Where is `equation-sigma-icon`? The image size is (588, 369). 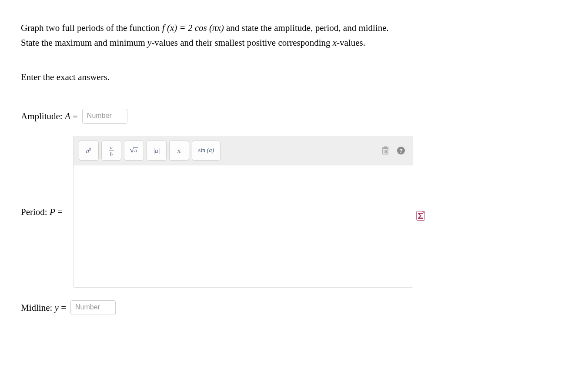 equation-sigma-icon is located at coordinates (421, 216).